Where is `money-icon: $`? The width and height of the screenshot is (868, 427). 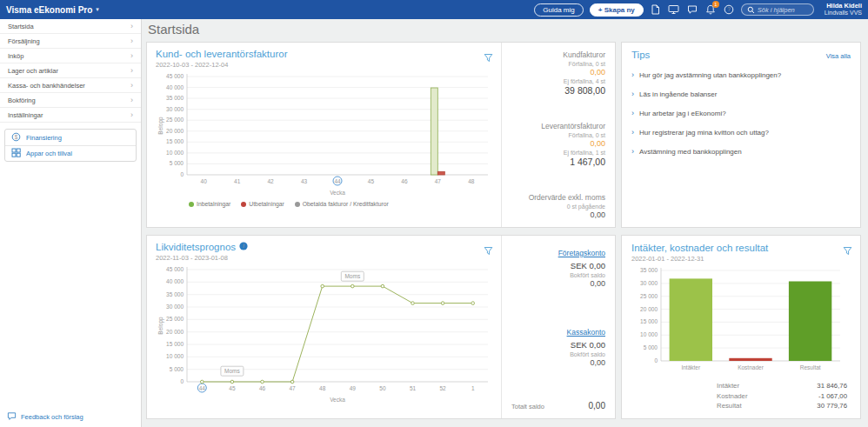 money-icon: $ is located at coordinates (16, 137).